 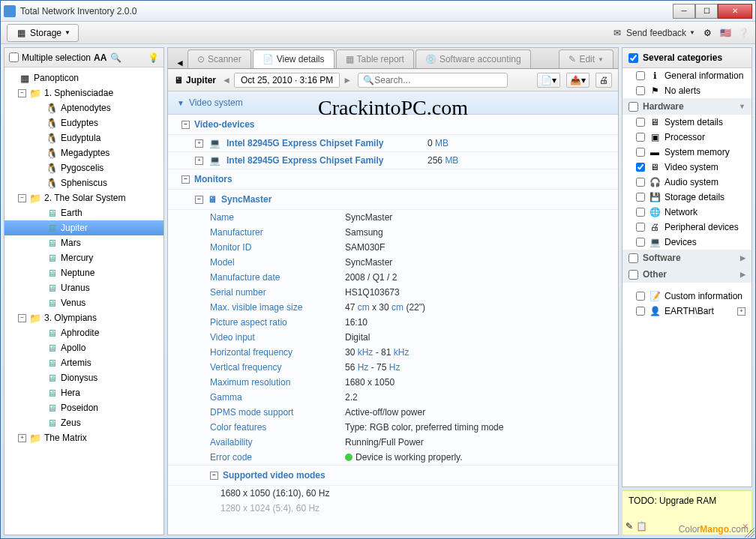 I want to click on maximize-button: ☐, so click(x=706, y=11).